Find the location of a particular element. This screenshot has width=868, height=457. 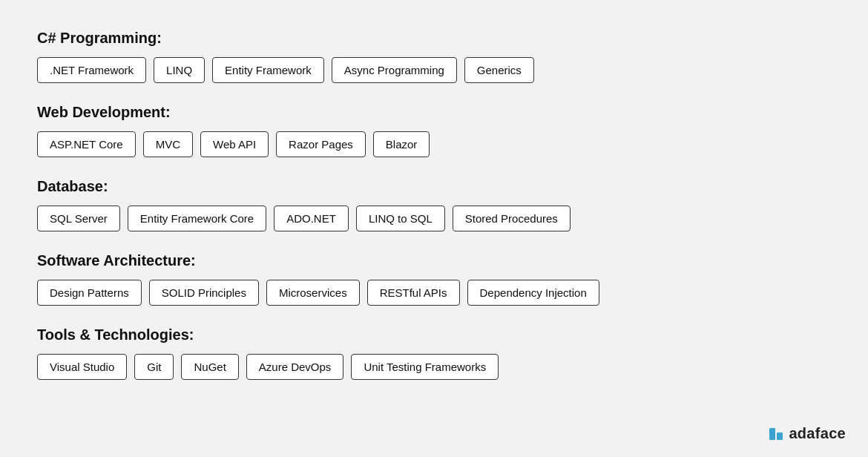

tag-item: Microservices is located at coordinates (313, 292).